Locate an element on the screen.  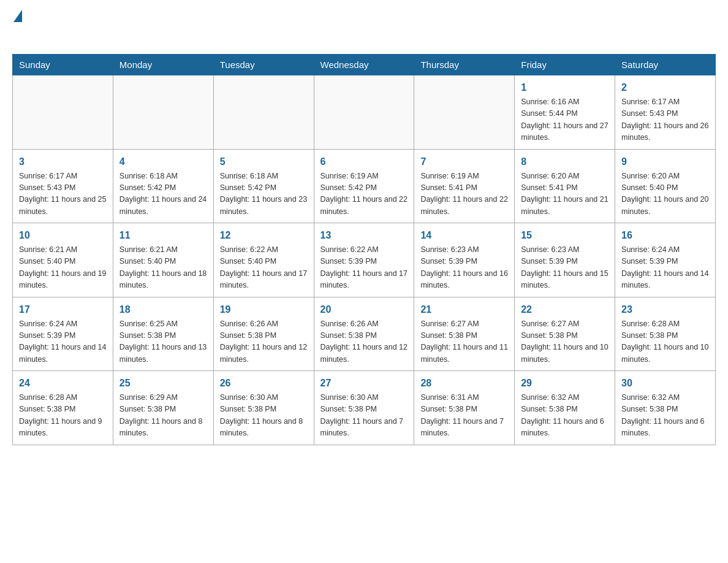
calendar-day-cell: 21Sunrise: 6:27 AMSunset: 5:38 PMDayligh… is located at coordinates (464, 334).